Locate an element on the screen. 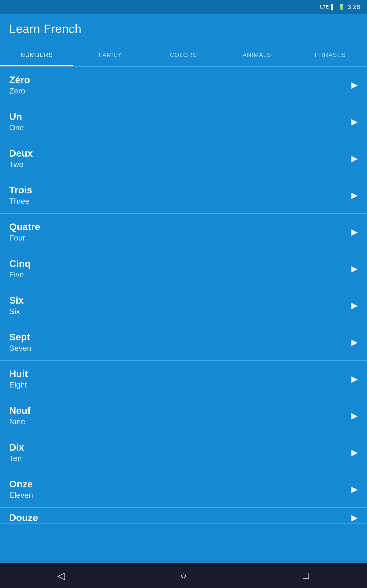  english-word: One is located at coordinates (17, 128).